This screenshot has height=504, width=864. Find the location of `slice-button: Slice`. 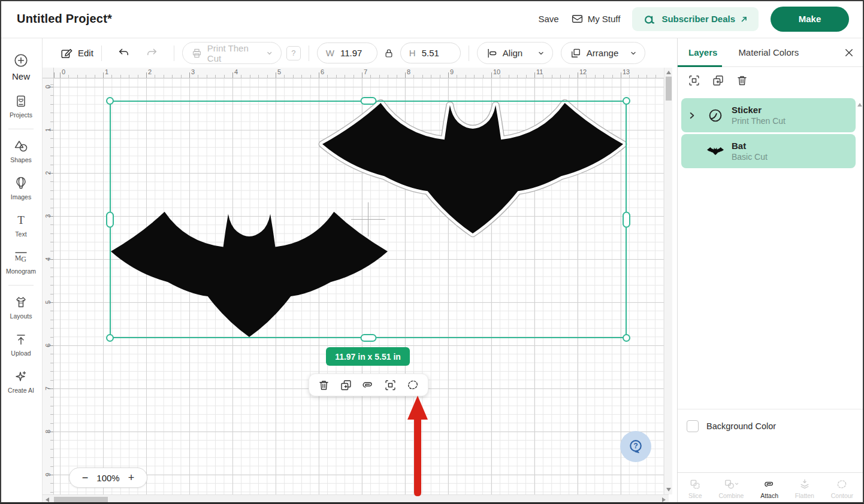

slice-button: Slice is located at coordinates (695, 488).